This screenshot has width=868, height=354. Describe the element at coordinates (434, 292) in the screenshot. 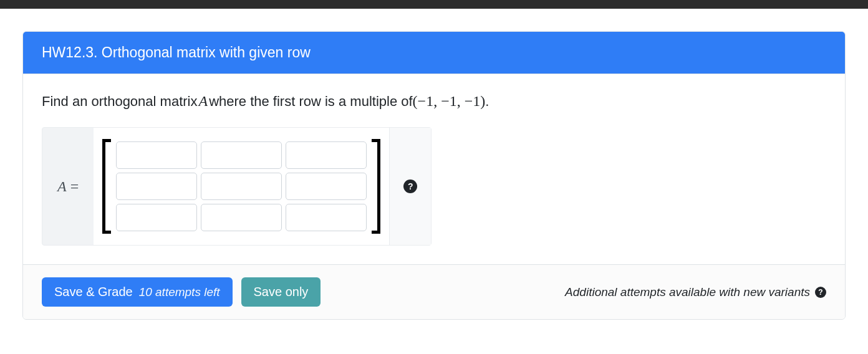

I see `card-footer: Save & Grade 10 attempts left Save only …` at that location.